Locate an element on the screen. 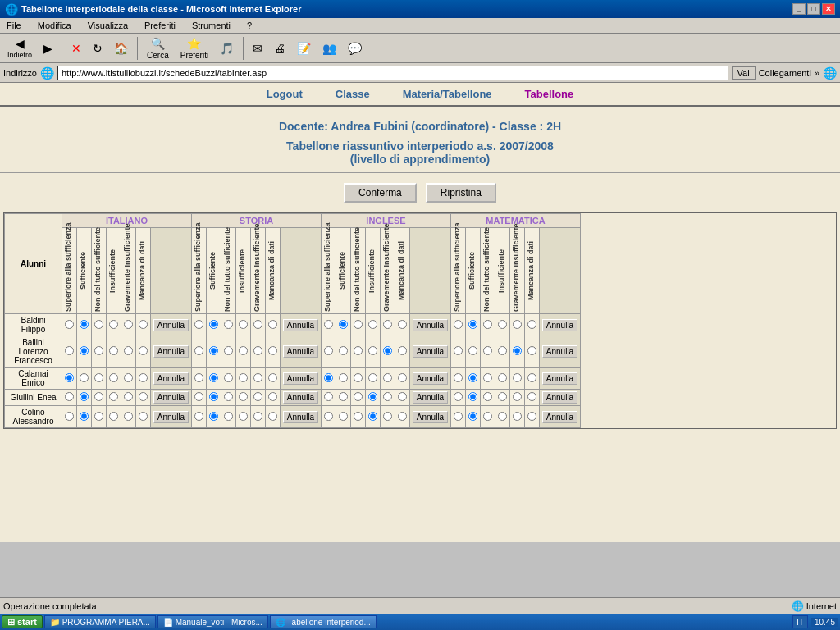  italiano-annulla-3: Annulla is located at coordinates (171, 398).